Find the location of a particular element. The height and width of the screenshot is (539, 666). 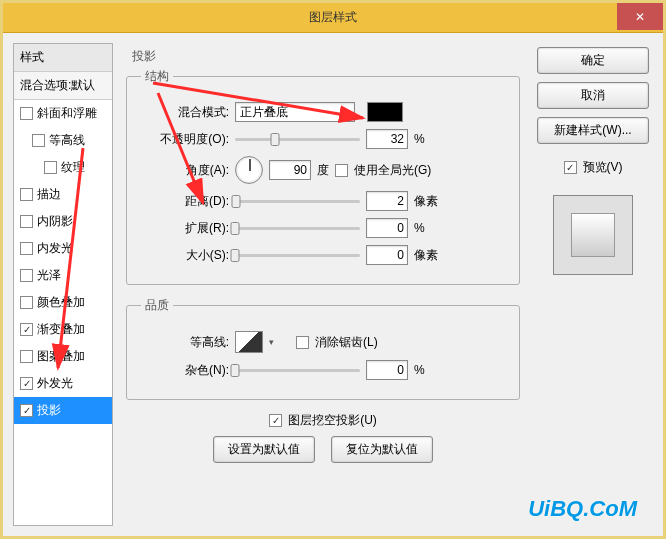

opacity-slider is located at coordinates (298, 140).